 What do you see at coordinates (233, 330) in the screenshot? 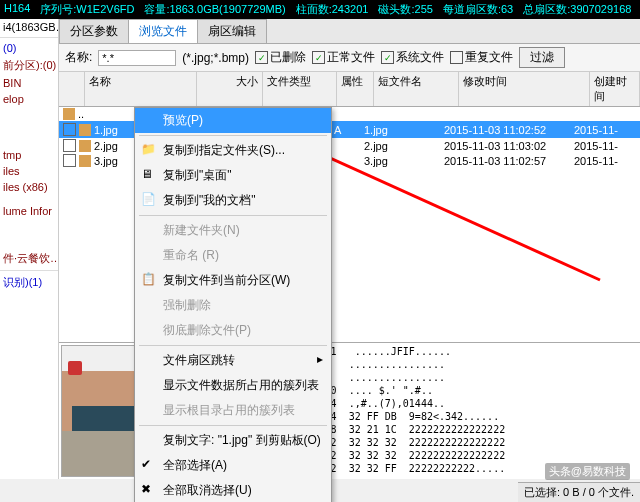
I see `menu-wipe: 彻底删除文件(P)` at bounding box center [233, 330].